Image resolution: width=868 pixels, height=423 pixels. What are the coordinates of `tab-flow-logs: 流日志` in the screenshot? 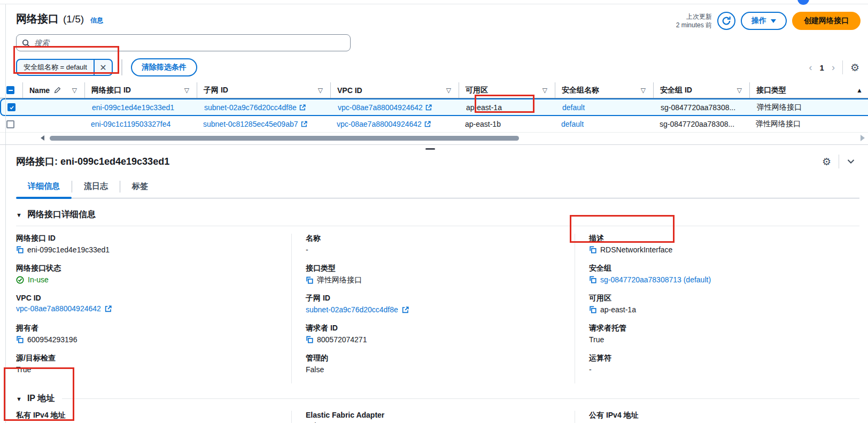 It's located at (96, 187).